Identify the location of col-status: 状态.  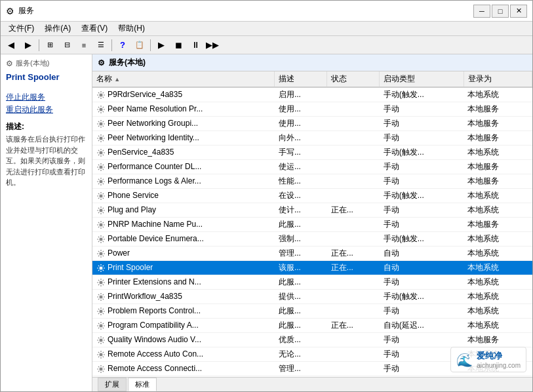
(353, 79).